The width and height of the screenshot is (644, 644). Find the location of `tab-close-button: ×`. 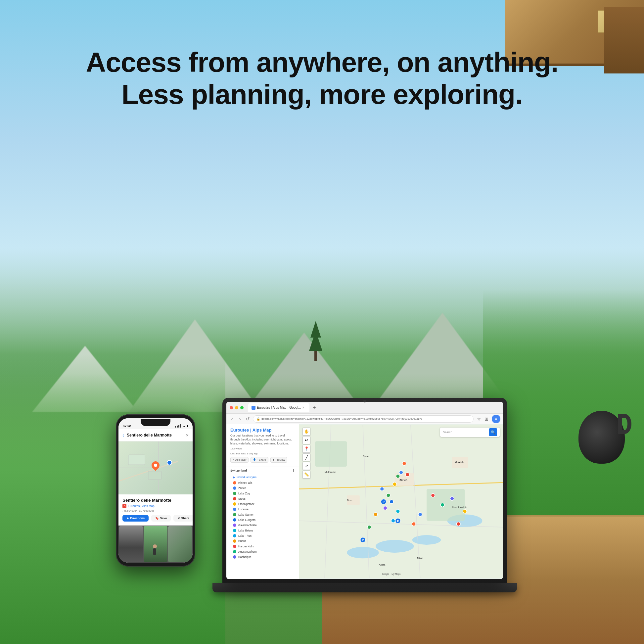

tab-close-button: × is located at coordinates (304, 408).